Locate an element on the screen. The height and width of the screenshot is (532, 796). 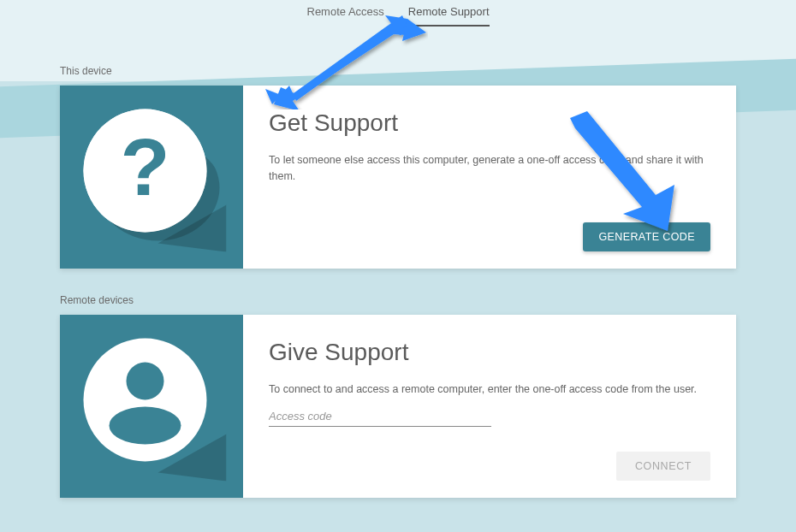
access-code-input is located at coordinates (380, 417).